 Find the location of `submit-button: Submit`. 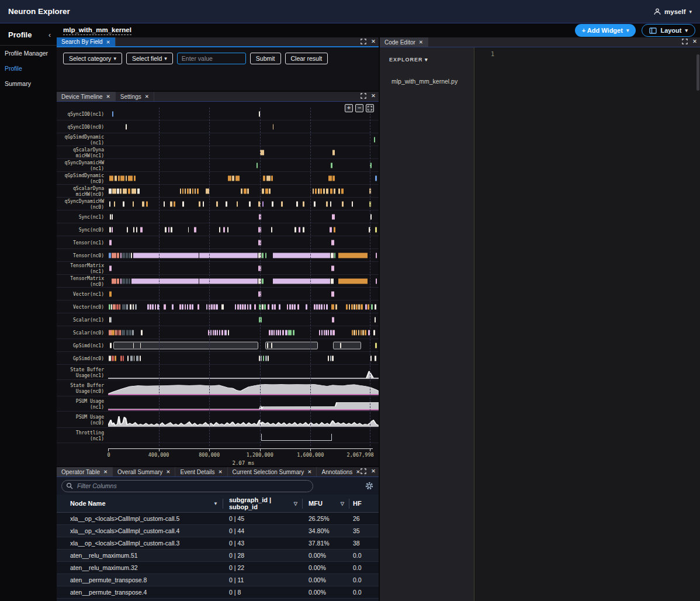

submit-button: Submit is located at coordinates (265, 58).